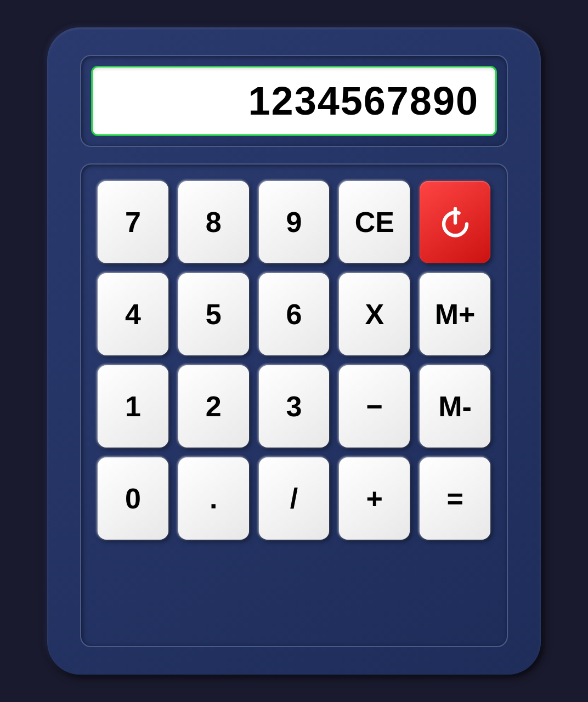  What do you see at coordinates (133, 406) in the screenshot?
I see `btn-1: 1` at bounding box center [133, 406].